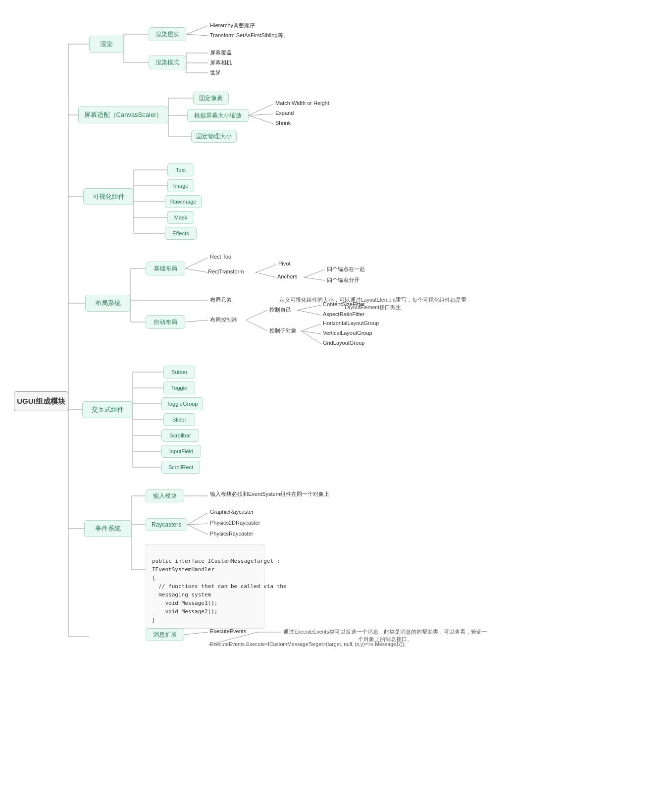  Describe the element at coordinates (108, 410) in the screenshot. I see `section-interactive-label: 交互式组件` at that location.